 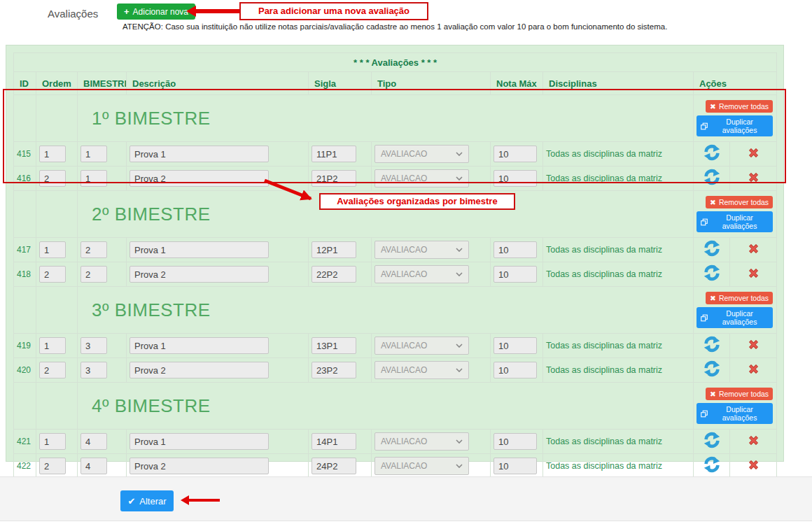 What do you see at coordinates (386, 406) in the screenshot?
I see `section-title: 4º BIMESTRE` at bounding box center [386, 406].